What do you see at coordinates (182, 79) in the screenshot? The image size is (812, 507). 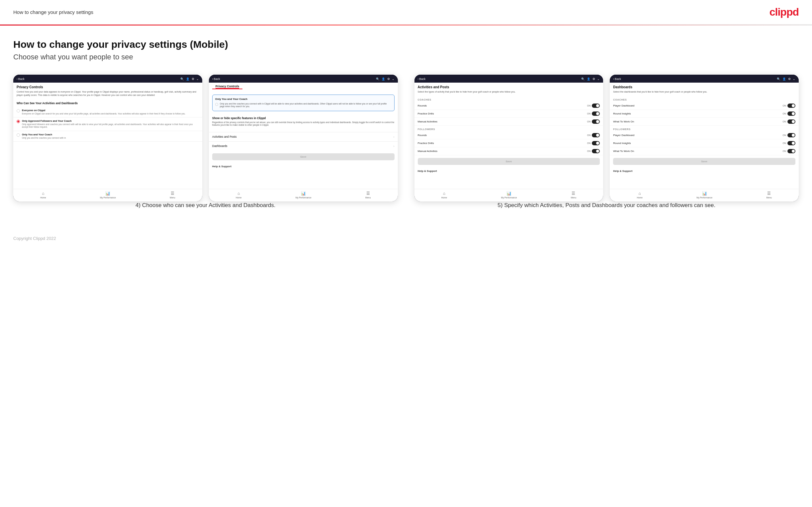 I see `search-icon: 🔍` at bounding box center [182, 79].